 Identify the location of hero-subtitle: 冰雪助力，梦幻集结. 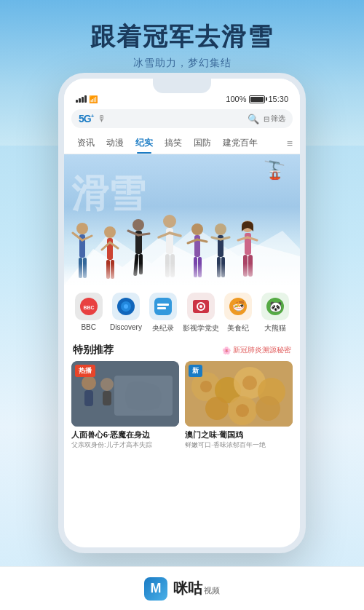
(182, 63).